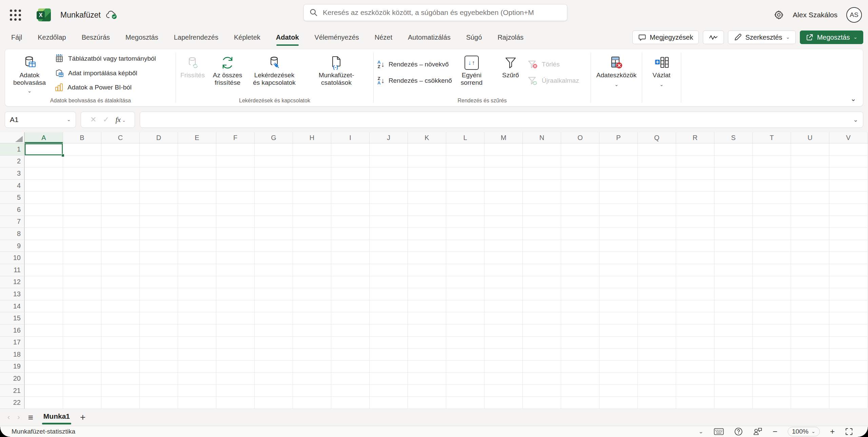  Describe the element at coordinates (351, 174) in the screenshot. I see `cell-I3` at that location.